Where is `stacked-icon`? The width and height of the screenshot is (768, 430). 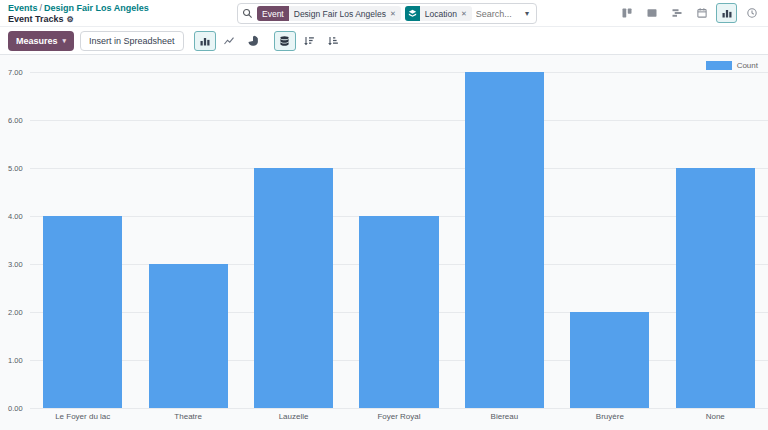
stacked-icon is located at coordinates (284, 41).